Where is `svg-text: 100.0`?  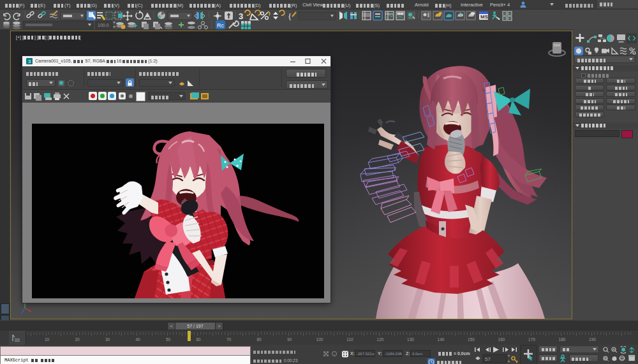 svg-text: 100.0 is located at coordinates (103, 25).